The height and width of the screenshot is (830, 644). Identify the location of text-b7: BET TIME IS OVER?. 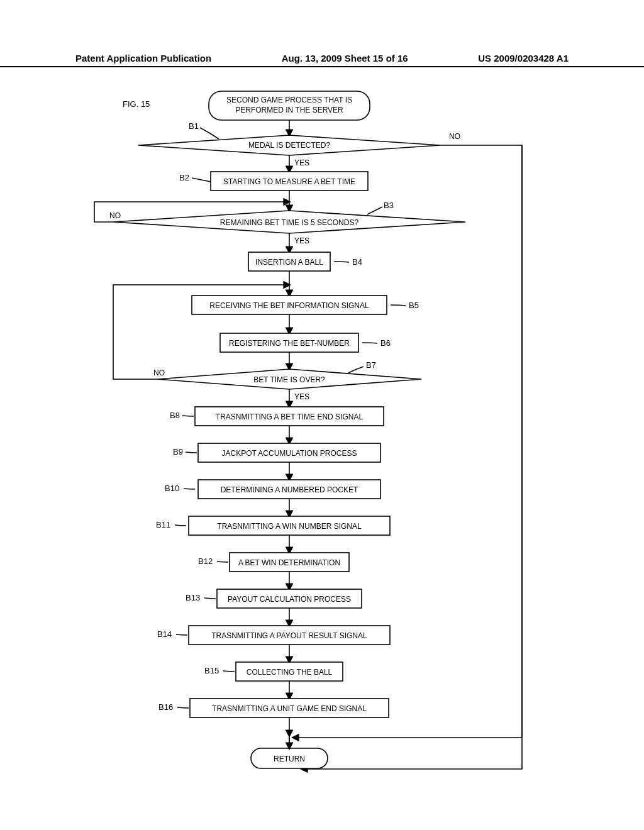
(289, 380).